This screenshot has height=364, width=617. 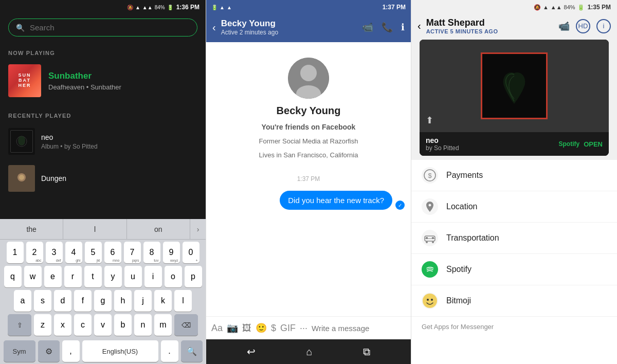 I want to click on contact-avatar, so click(x=308, y=78).